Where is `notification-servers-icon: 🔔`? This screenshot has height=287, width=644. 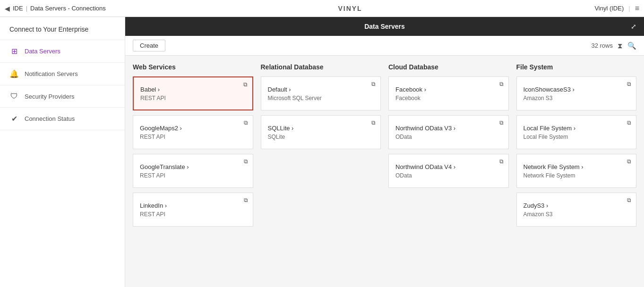 notification-servers-icon: 🔔 is located at coordinates (14, 74).